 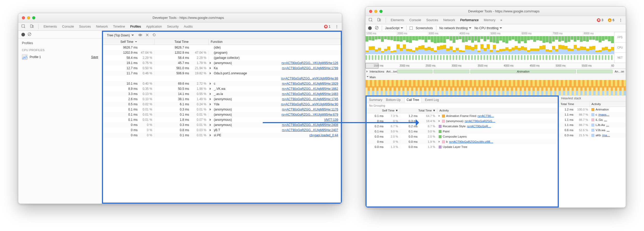 What do you see at coordinates (222, 109) in the screenshot?
I see `table-row: 0.1 ms0.01 %0.3 ms0.01 %(anonymous)rs=AC…` at bounding box center [222, 109].